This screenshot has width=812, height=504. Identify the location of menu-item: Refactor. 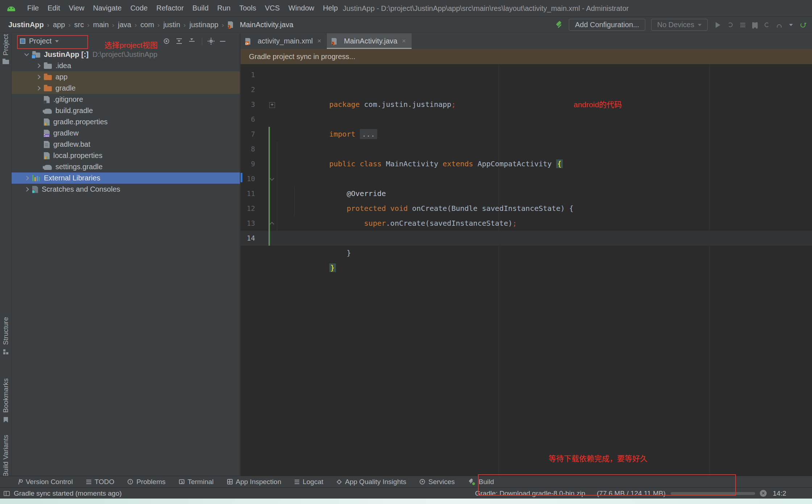
(170, 8).